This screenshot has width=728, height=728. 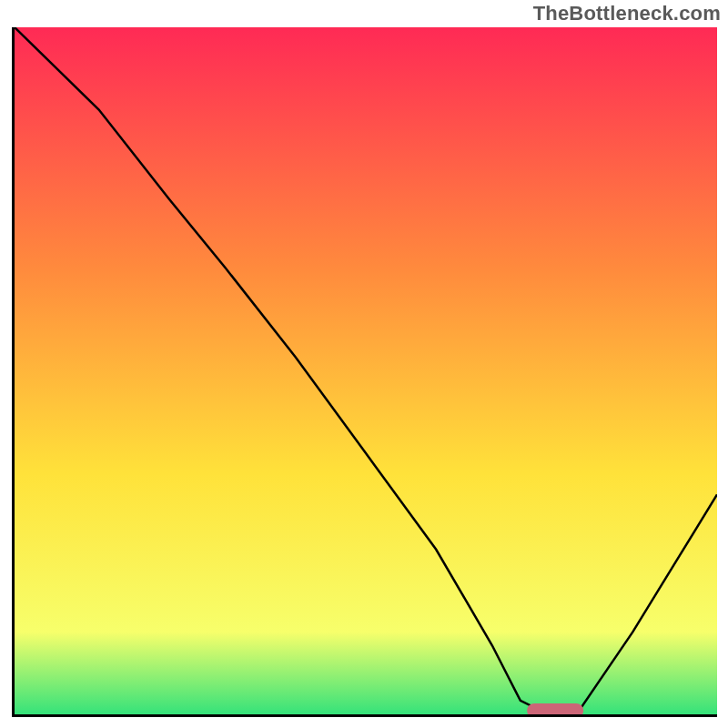 I want to click on watermark-text: TheBottleneck.com, so click(x=627, y=14).